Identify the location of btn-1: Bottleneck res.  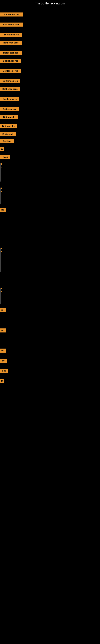
(11, 14).